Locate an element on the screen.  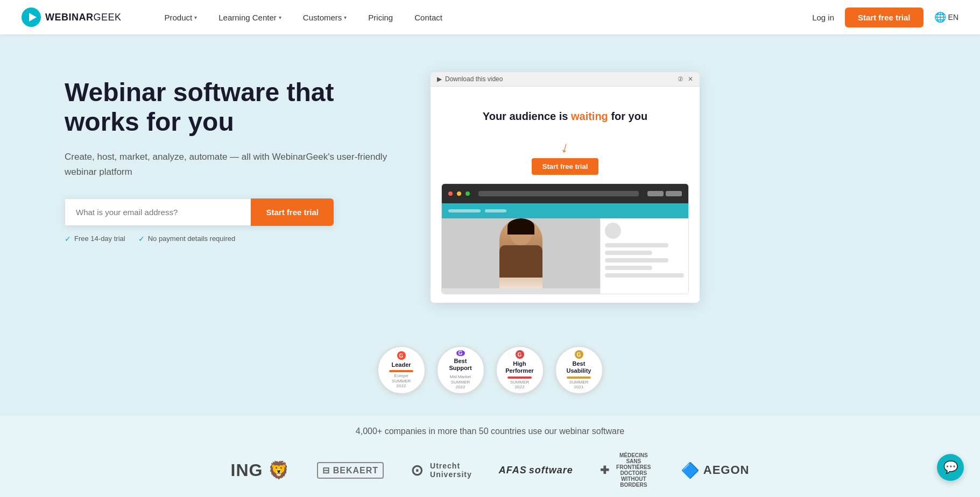
close-icon: ✕ is located at coordinates (690, 79).